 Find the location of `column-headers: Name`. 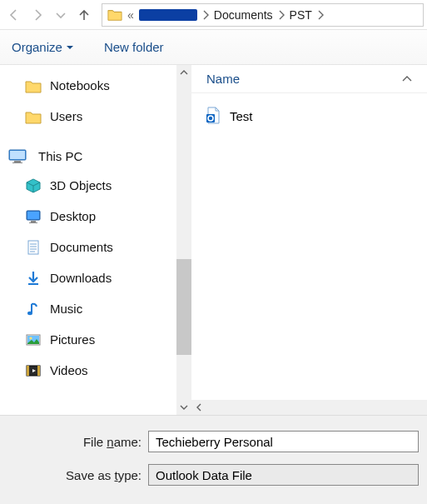

column-headers: Name is located at coordinates (310, 79).